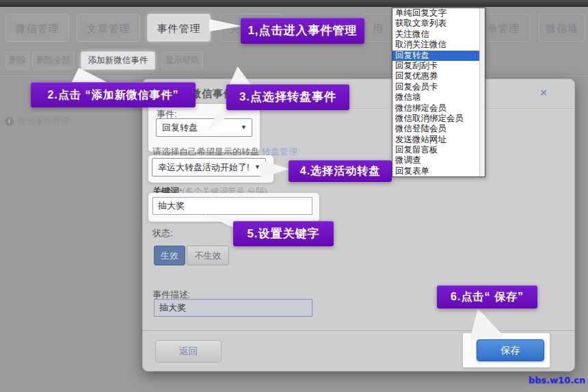 This screenshot has width=588, height=392. Describe the element at coordinates (439, 45) in the screenshot. I see `dropdown-option: 取消关注微信` at that location.